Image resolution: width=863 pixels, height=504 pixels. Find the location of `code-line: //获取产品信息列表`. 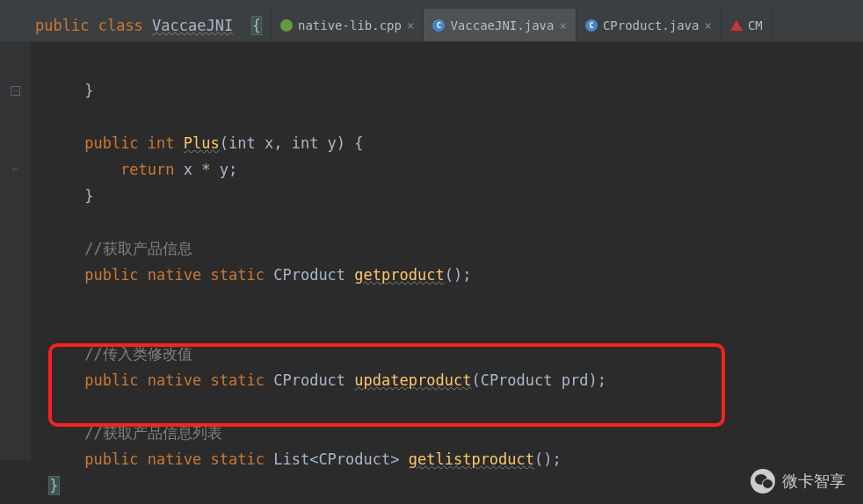

code-line: //获取产品信息列表 is located at coordinates (131, 433).